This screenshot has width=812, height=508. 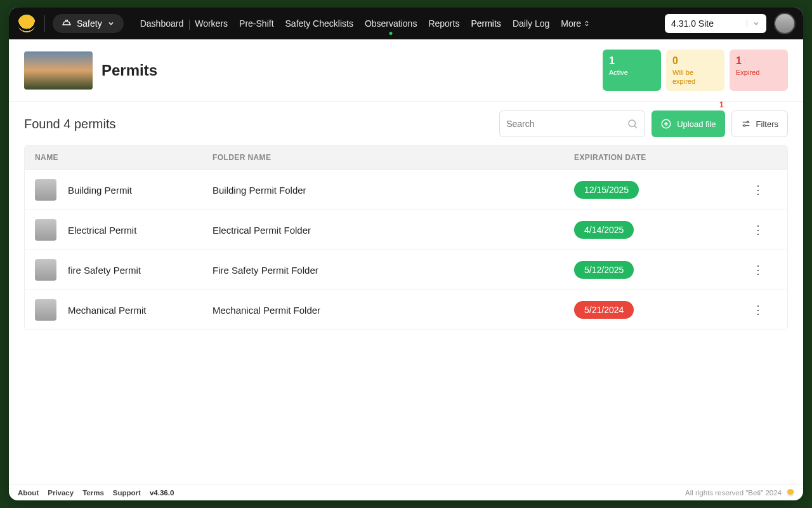 What do you see at coordinates (93, 493) in the screenshot?
I see `footer-link-terms: Terms` at bounding box center [93, 493].